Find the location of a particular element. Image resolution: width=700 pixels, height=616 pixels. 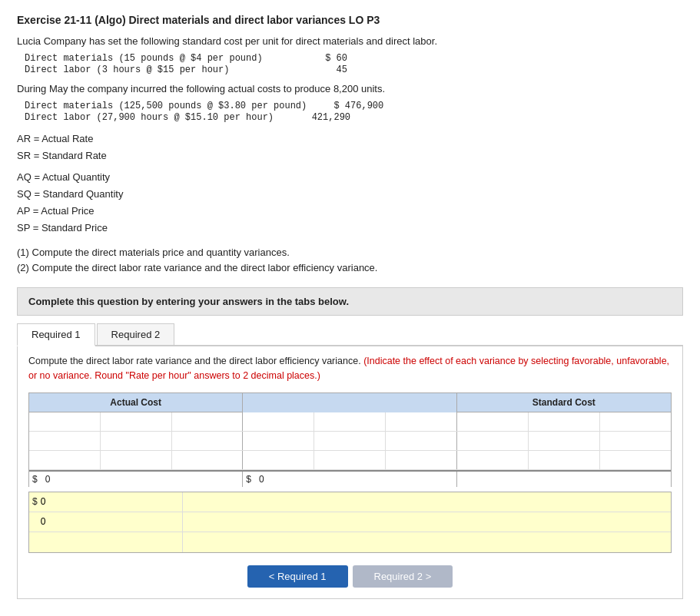

mid-r2-c3 is located at coordinates (421, 441).